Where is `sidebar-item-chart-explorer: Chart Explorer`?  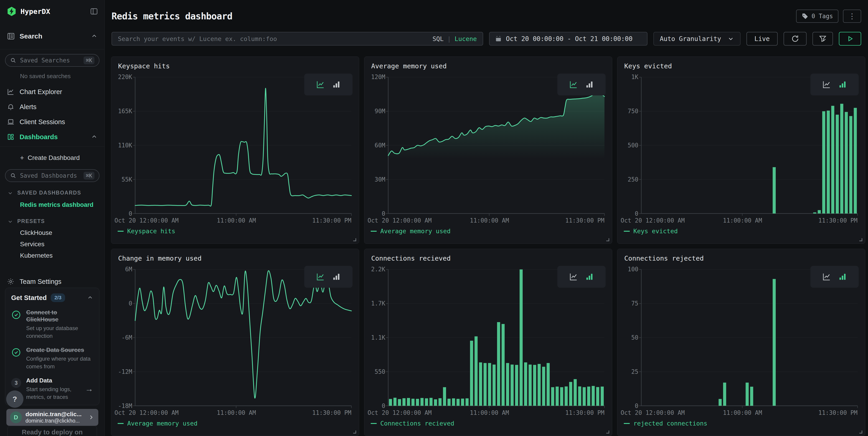
sidebar-item-chart-explorer: Chart Explorer is located at coordinates (52, 92).